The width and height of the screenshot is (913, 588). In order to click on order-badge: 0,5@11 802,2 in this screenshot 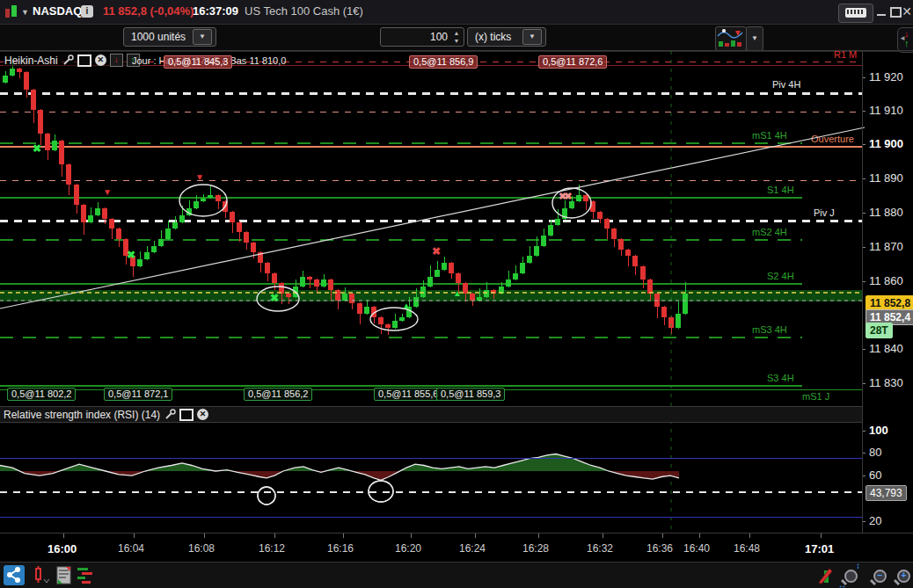, I will do `click(41, 394)`.